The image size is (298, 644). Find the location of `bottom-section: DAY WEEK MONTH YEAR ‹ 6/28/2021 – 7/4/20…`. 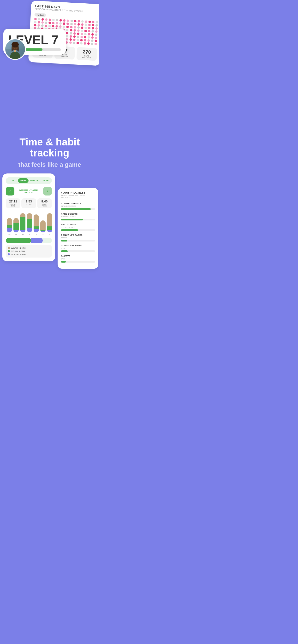

bottom-section: DAY WEEK MONTH YEAR ‹ 6/28/2021 – 7/4/20… is located at coordinates (50, 226).